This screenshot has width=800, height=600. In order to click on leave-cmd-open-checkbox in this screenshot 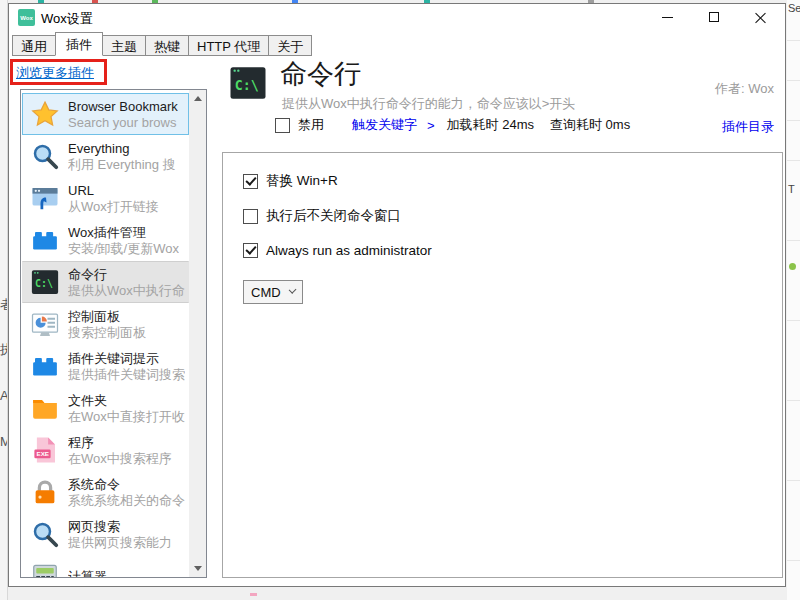, I will do `click(250, 216)`.